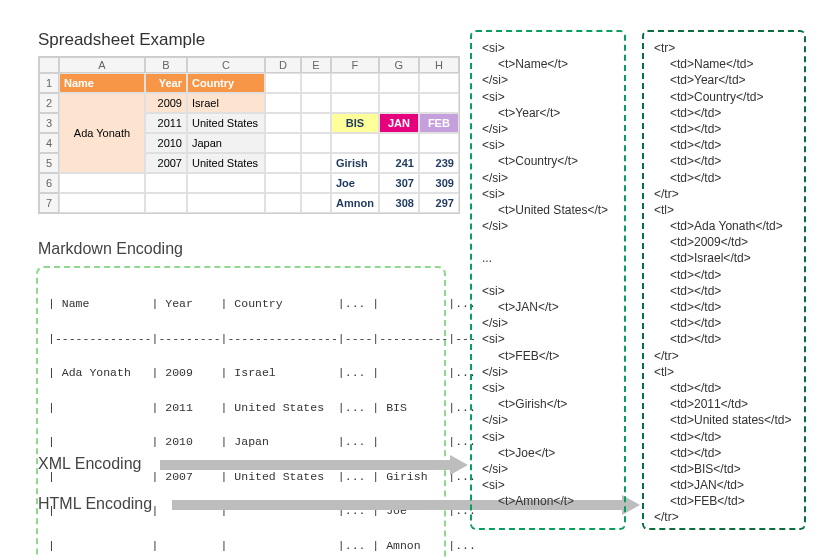  Describe the element at coordinates (241, 546) in the screenshot. I see `md-line: | | | |... | Amnon |...` at that location.